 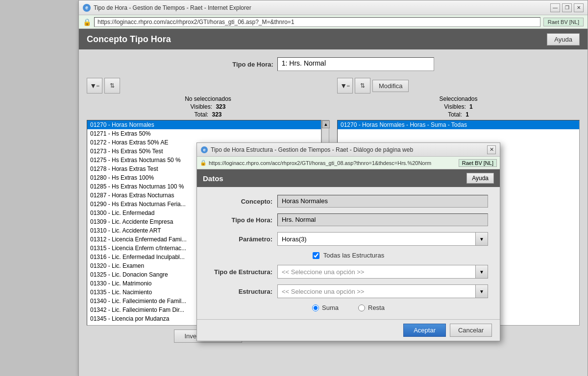 I want to click on concepto-value: Horas Normales, so click(x=383, y=201).